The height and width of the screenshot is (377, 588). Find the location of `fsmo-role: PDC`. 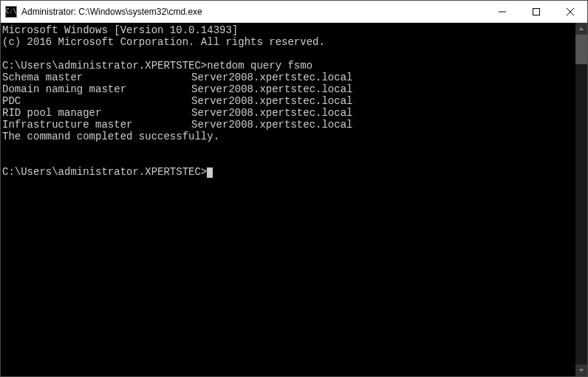

fsmo-role: PDC is located at coordinates (97, 101).